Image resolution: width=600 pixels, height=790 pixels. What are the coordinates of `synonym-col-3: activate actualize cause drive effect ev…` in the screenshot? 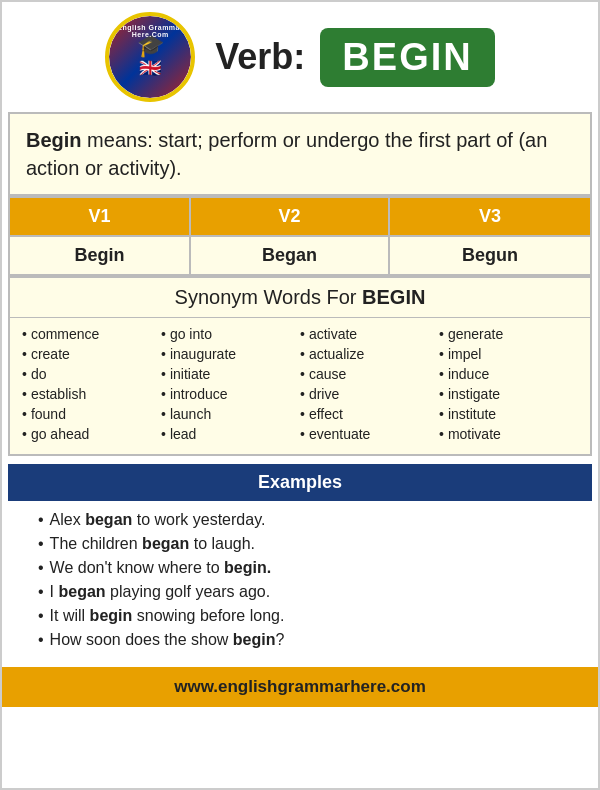 It's located at (370, 384).